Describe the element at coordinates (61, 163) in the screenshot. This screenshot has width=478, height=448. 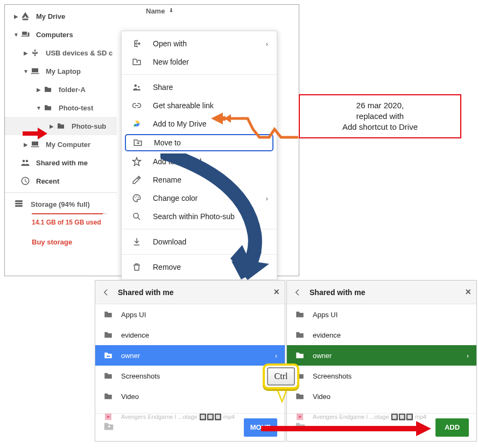
I see `sidebar-shared: Shared with me` at that location.